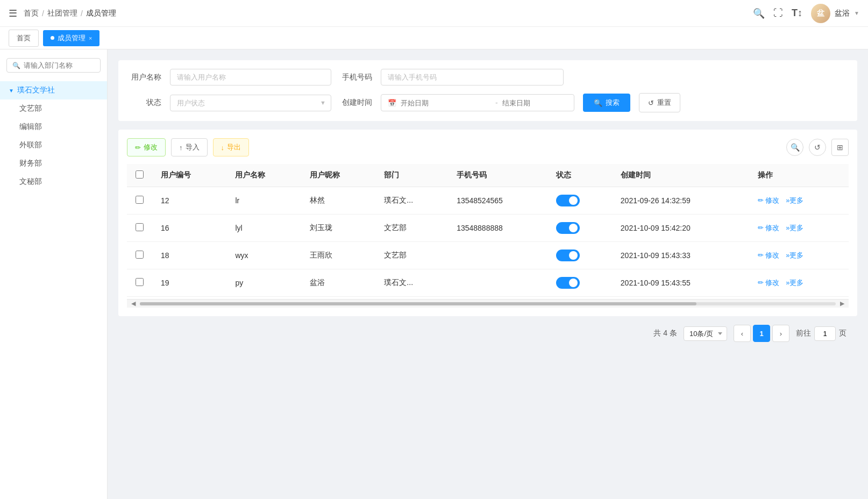 This screenshot has width=868, height=499. What do you see at coordinates (54, 163) in the screenshot?
I see `sidebar-item-finance: 财务部` at bounding box center [54, 163].